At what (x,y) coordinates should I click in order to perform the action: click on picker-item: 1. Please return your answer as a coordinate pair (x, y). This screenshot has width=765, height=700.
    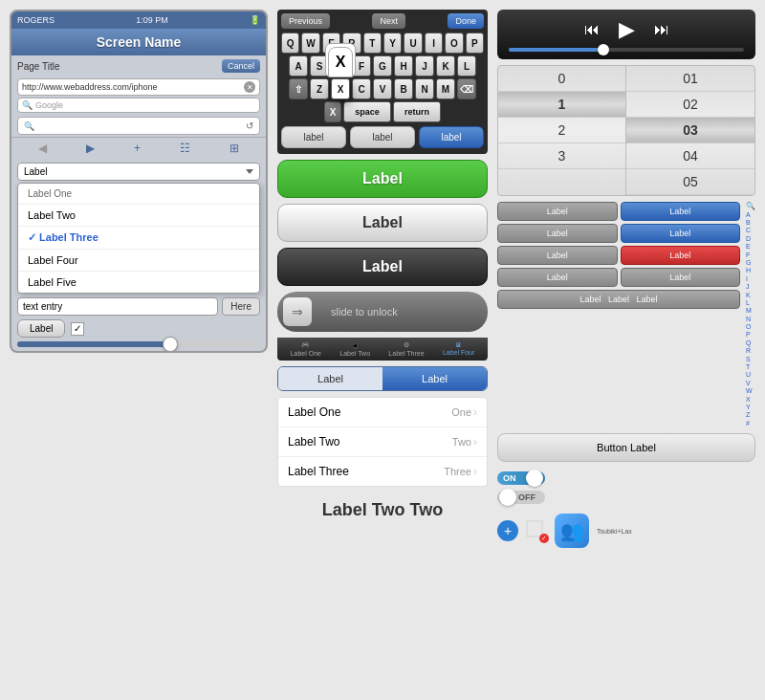
    Looking at the image, I should click on (562, 105).